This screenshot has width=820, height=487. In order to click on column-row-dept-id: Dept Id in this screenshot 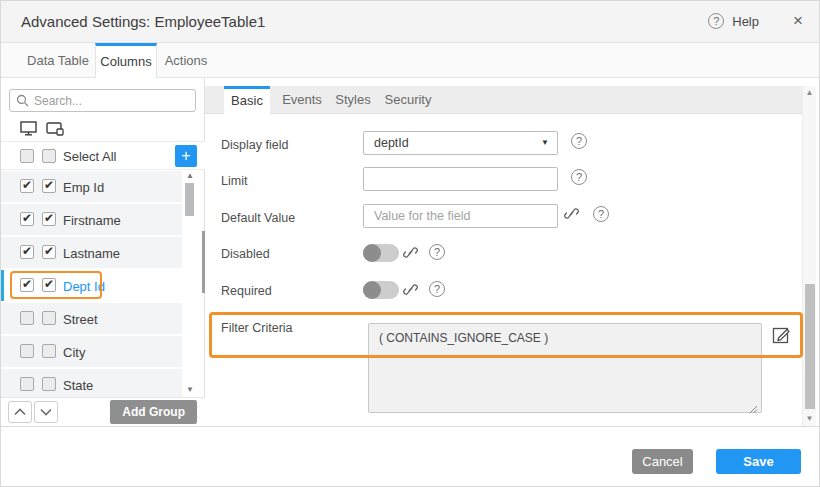, I will do `click(92, 286)`.